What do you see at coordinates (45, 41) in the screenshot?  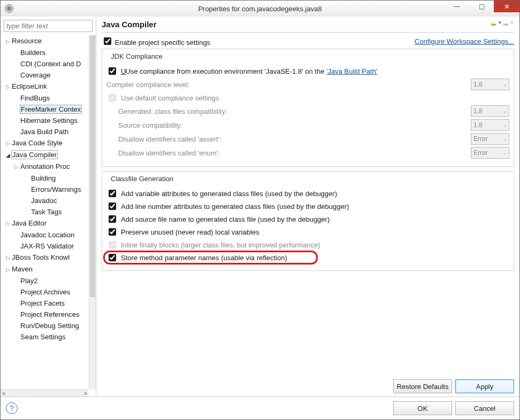 I see `tree-node: ▷Resource` at bounding box center [45, 41].